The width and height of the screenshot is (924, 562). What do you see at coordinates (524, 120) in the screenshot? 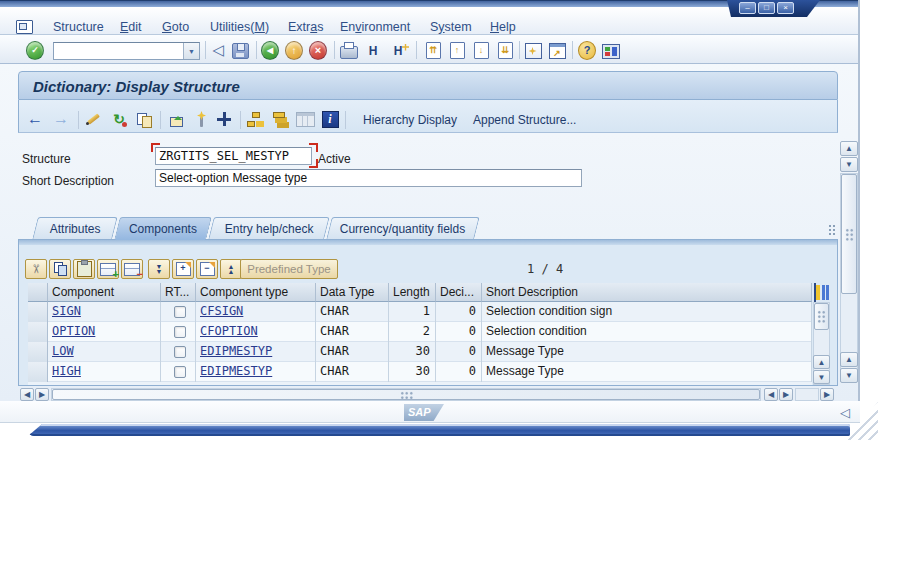
I see `append-structure-button: Append Structure...` at bounding box center [524, 120].